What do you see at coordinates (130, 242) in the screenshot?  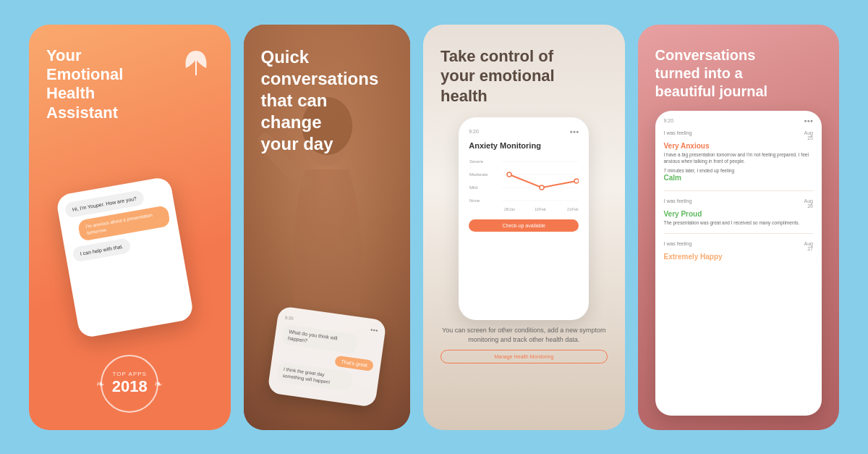 I see `phone-mockup-1: Hi, I'm Youper. How are you? I'm anxious…` at bounding box center [130, 242].